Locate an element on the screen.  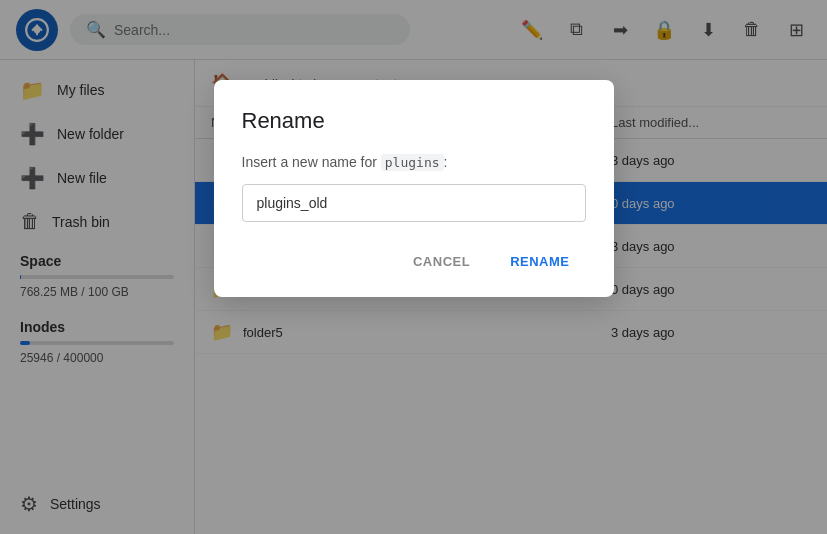
rename-input is located at coordinates (414, 203).